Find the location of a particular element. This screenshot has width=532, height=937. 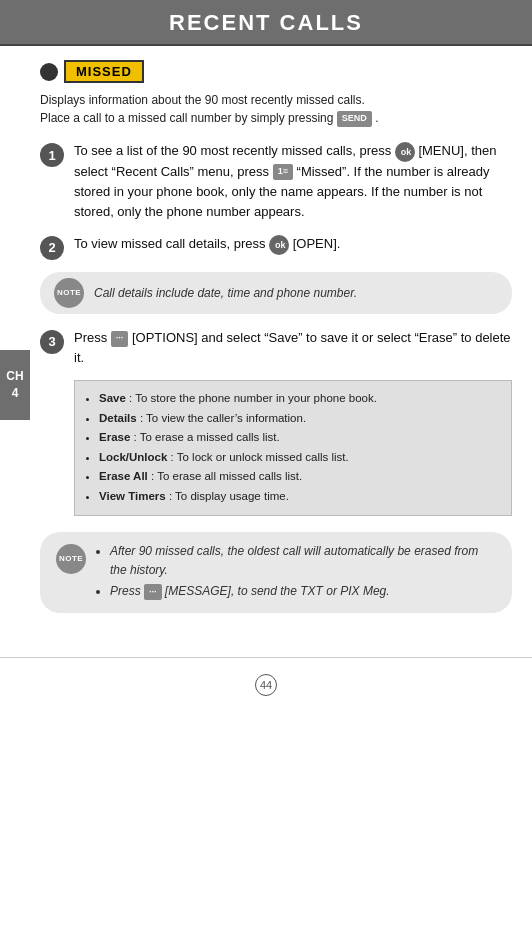

page-header: RECENT CALLS is located at coordinates (266, 23).